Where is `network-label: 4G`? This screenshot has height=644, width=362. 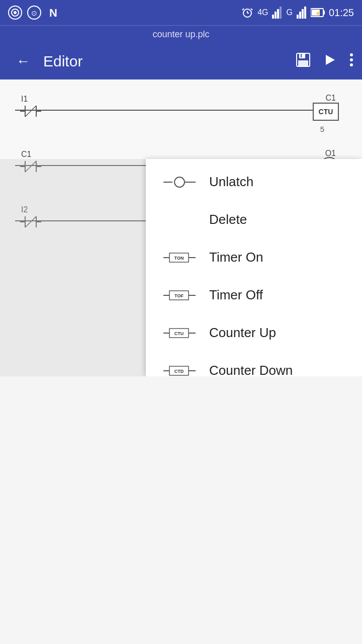 network-label: 4G is located at coordinates (262, 13).